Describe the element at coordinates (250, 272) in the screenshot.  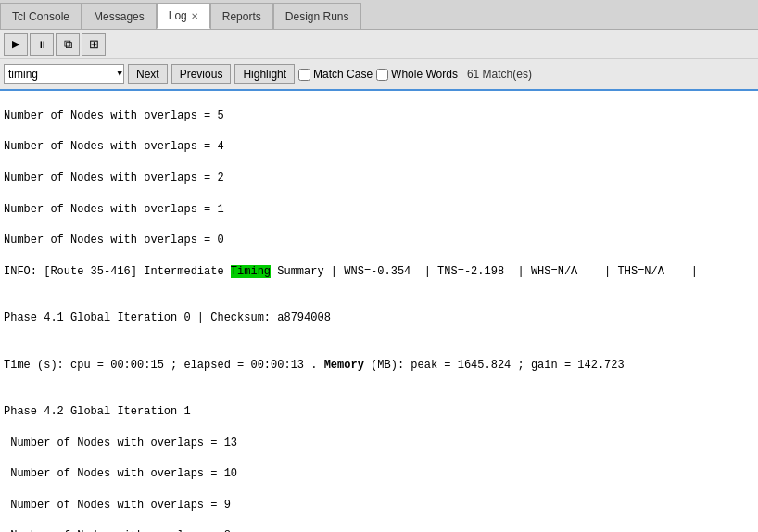
I see `highlight-match: Timing` at that location.